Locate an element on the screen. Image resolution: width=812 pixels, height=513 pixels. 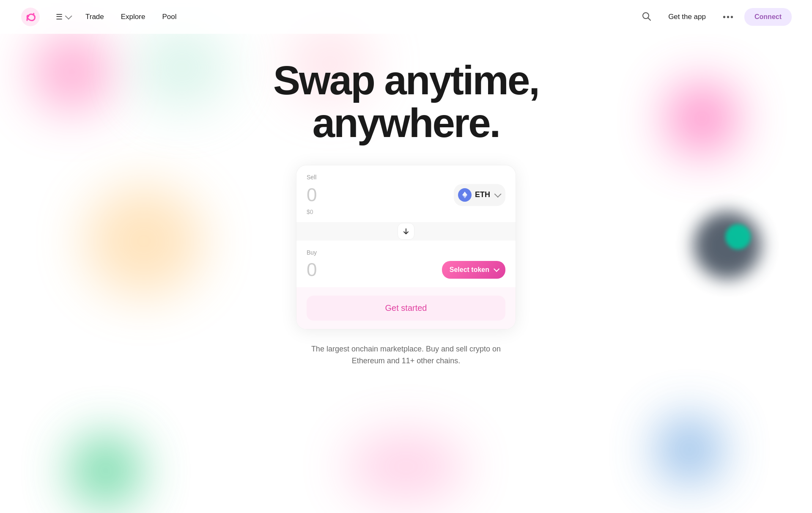
search-button is located at coordinates (647, 17).